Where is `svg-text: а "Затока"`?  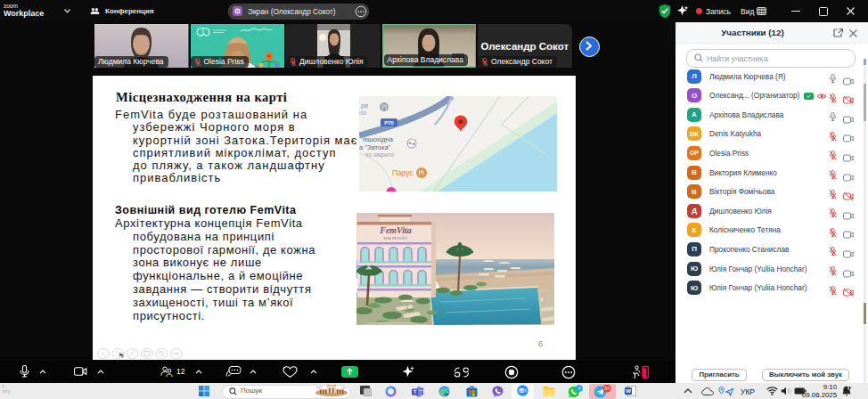 svg-text: а "Затока" is located at coordinates (375, 148).